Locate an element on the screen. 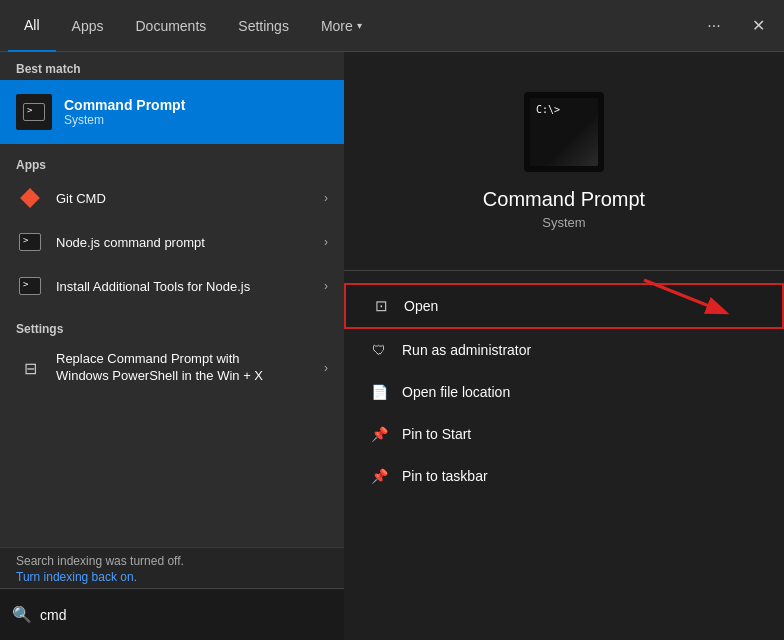  tab-apps: Apps is located at coordinates (88, 26).